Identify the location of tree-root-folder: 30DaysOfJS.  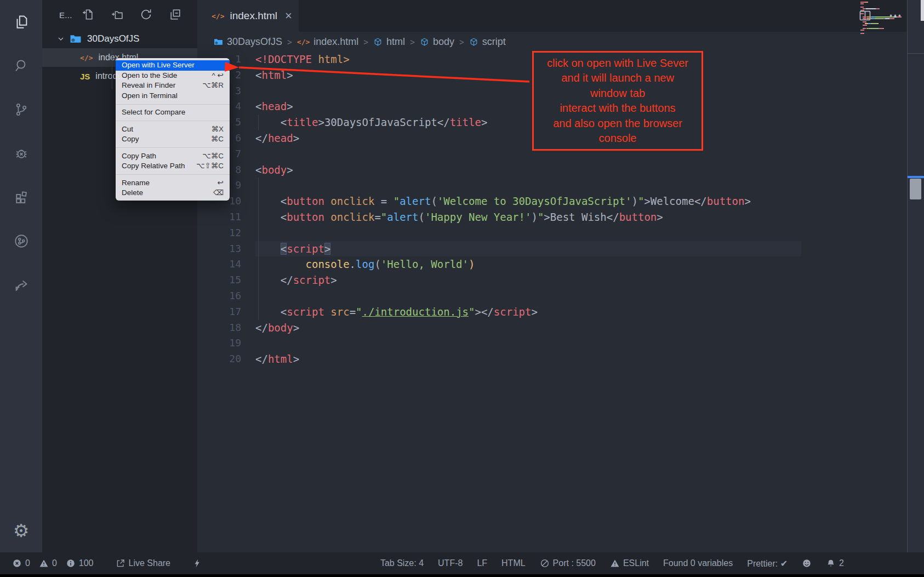
(119, 39).